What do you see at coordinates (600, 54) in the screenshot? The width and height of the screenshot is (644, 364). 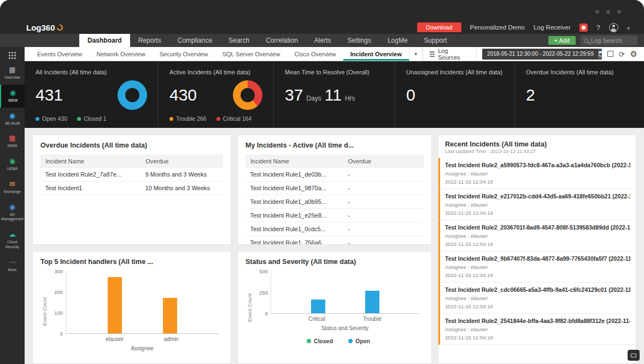 I see `calendar-icon` at bounding box center [600, 54].